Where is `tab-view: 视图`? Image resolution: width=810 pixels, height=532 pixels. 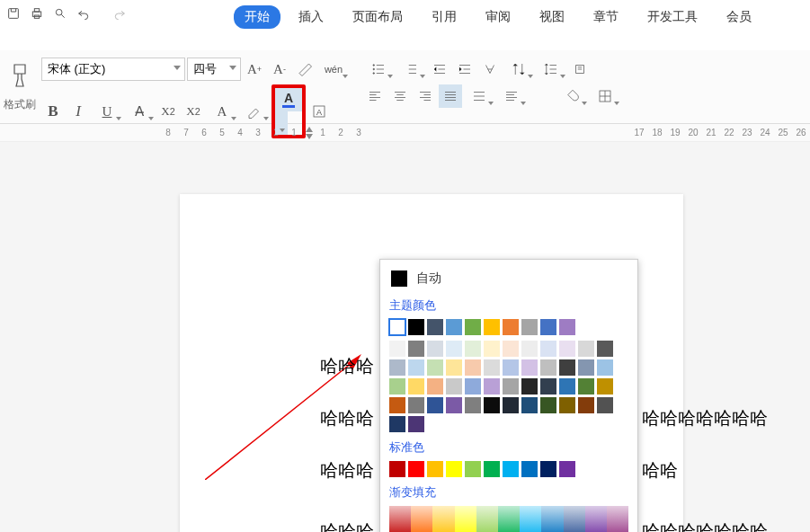
tab-view: 视图 is located at coordinates (552, 17).